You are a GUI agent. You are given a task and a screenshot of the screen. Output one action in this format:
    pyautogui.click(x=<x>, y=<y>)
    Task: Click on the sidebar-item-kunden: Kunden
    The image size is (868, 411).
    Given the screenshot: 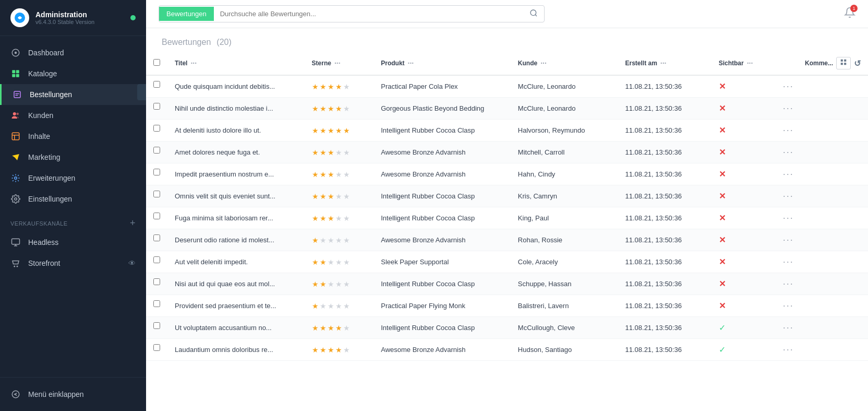 What is the action you would take?
    pyautogui.click(x=73, y=115)
    